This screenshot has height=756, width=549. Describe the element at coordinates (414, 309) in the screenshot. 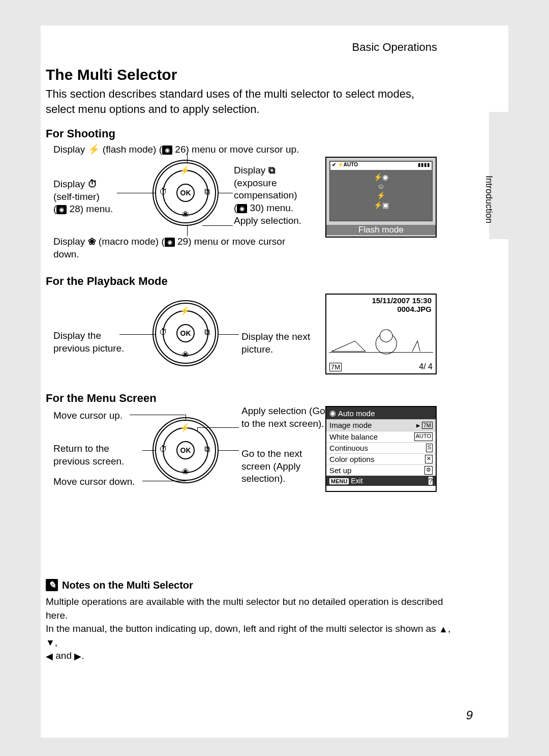

I see `playback-filename: 0004.JPG` at that location.